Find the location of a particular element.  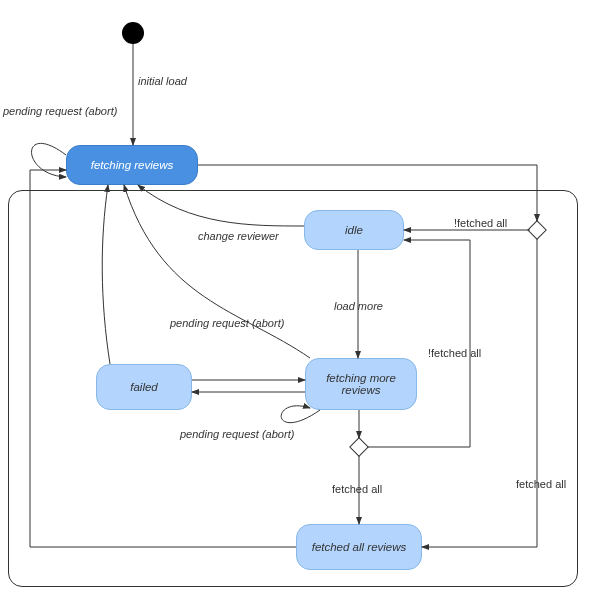

state-fetching-more-reviews: fetching more reviews is located at coordinates (361, 384).